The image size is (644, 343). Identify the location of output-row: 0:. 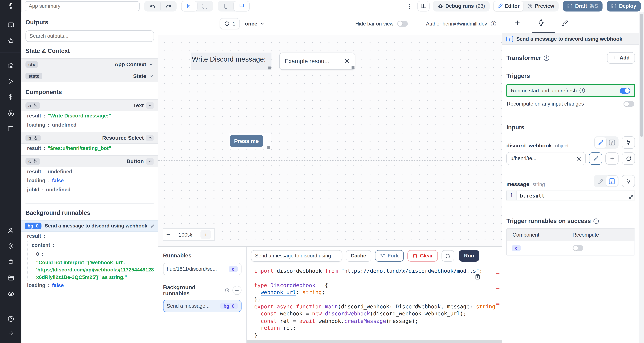
(97, 254).